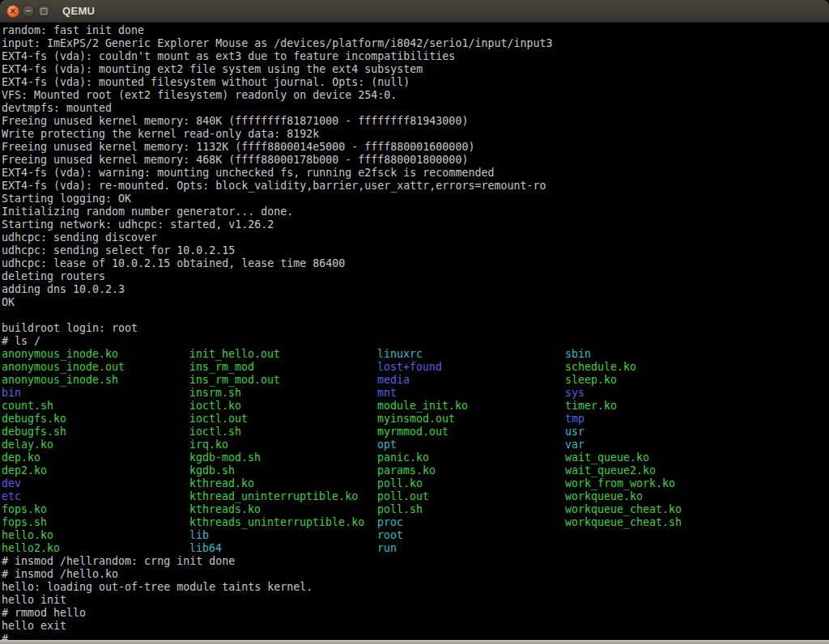  I want to click on console-line: # insmod /hellrandom: crng init done, so click(415, 561).